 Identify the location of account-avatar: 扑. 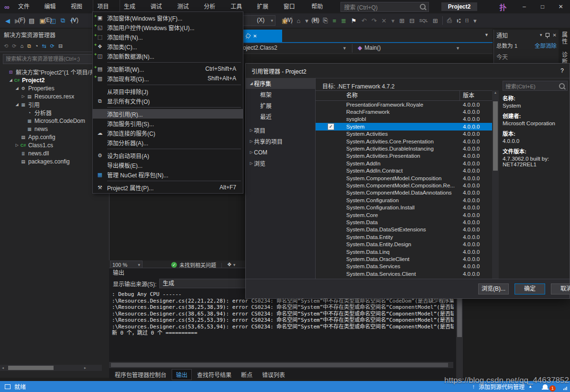
(503, 7).